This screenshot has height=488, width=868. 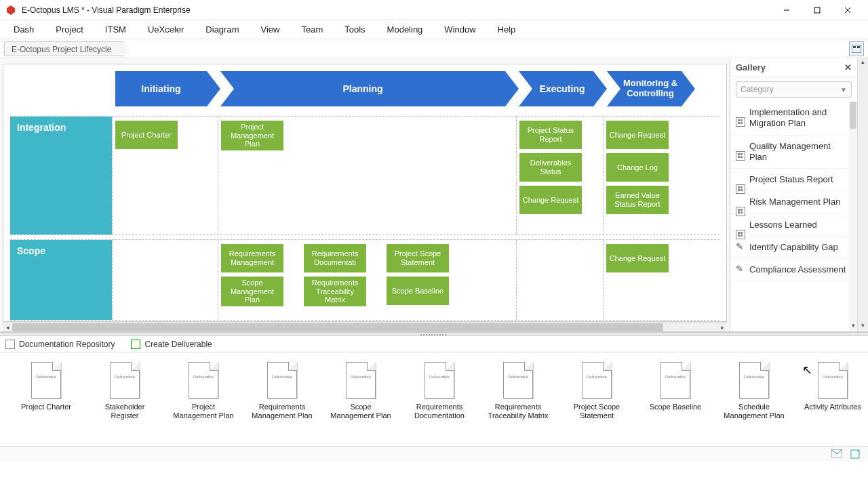 What do you see at coordinates (282, 399) in the screenshot?
I see `deliverable-item: DeliverableRequirements Management Plan` at bounding box center [282, 399].